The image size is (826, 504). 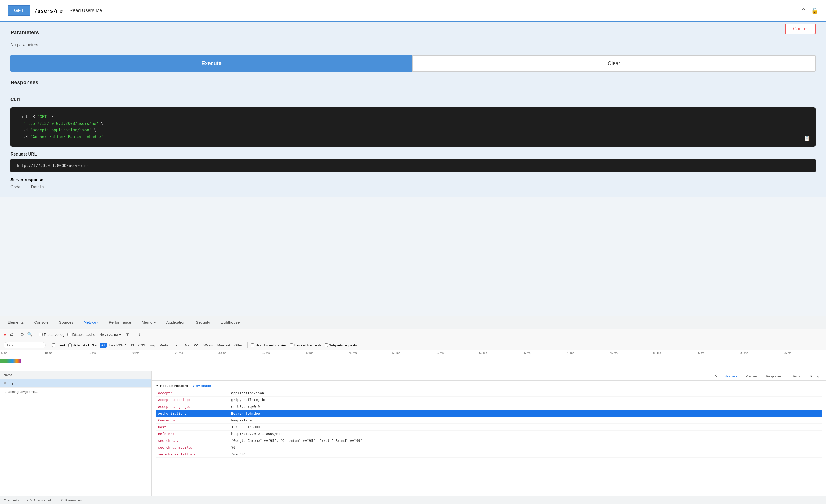 What do you see at coordinates (202, 386) in the screenshot?
I see `view-source-link: View source` at bounding box center [202, 386].